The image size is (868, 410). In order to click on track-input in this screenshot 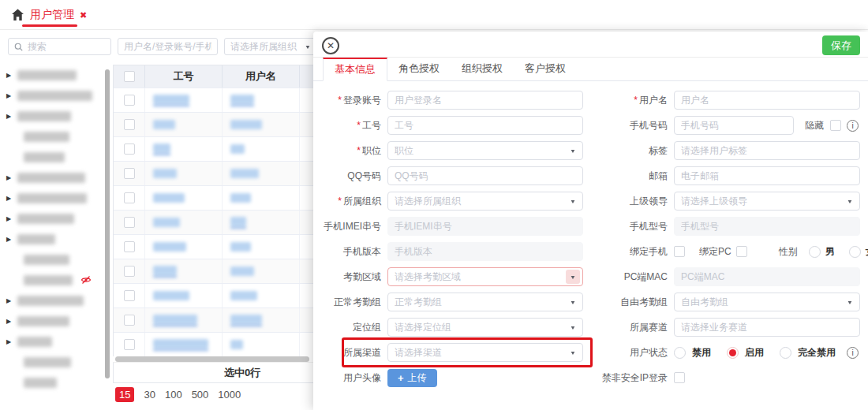, I will do `click(767, 327)`.